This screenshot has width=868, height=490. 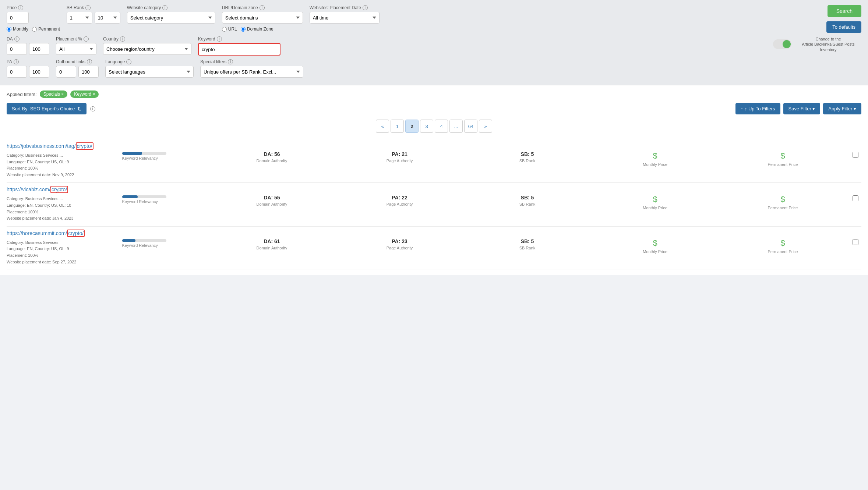 What do you see at coordinates (144, 202) in the screenshot?
I see `keyword-relevancy-label-1: Keyword Relevancy` at bounding box center [144, 202].